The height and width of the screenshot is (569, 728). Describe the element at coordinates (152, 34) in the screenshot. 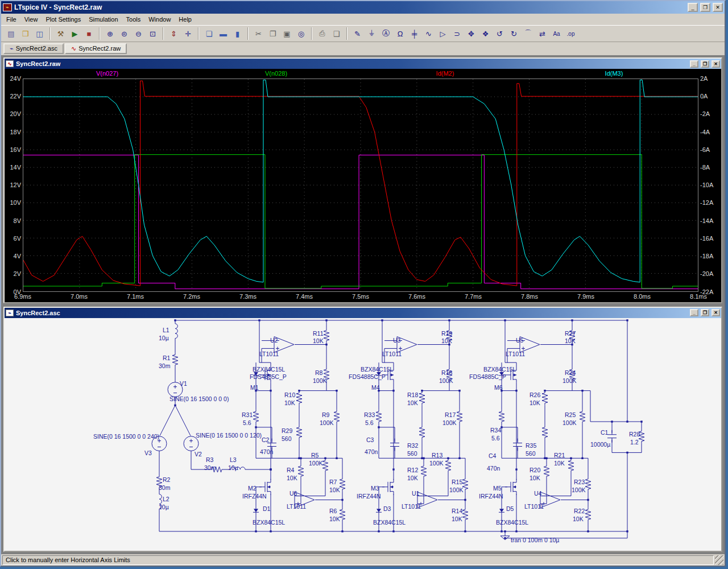

I see `zoom-full-extents-icon: ⊡` at that location.